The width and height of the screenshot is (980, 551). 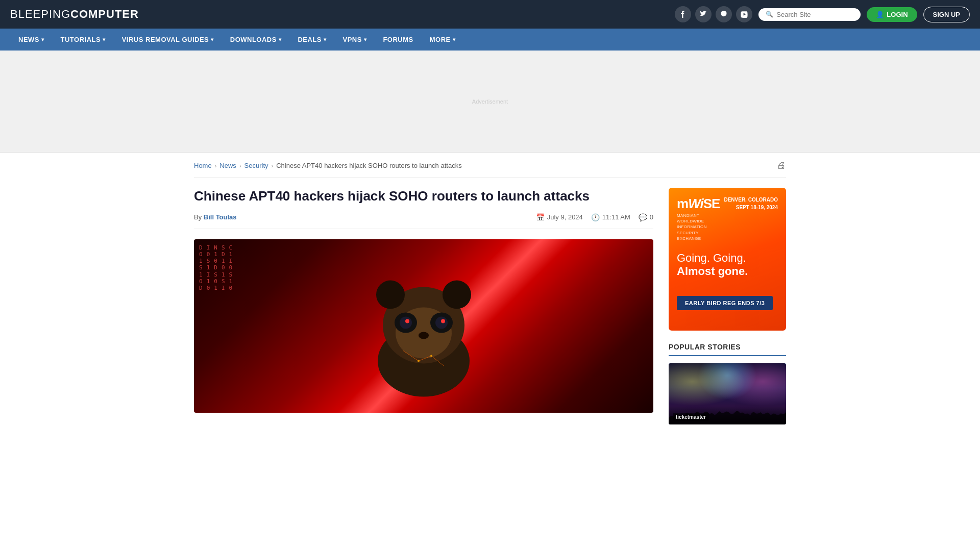 I want to click on popular-stories-section: POPULAR STORIES ticketmaster, so click(x=727, y=384).